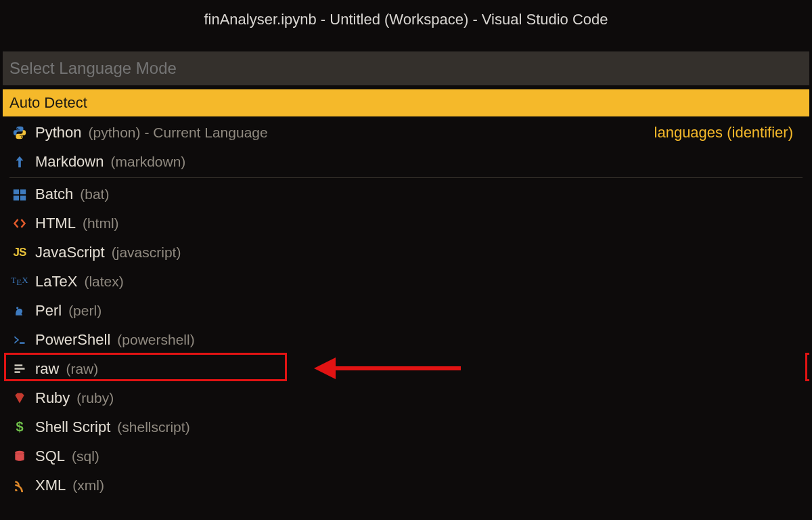  What do you see at coordinates (20, 223) in the screenshot?
I see `html-icon` at bounding box center [20, 223].